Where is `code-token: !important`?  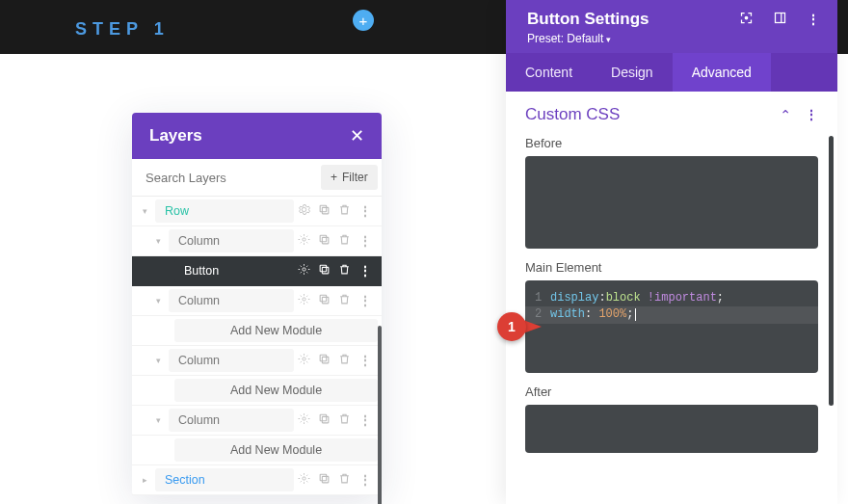 code-token: !important is located at coordinates (682, 298).